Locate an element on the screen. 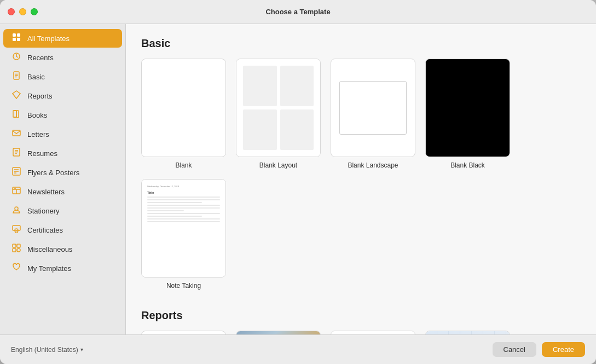 Image resolution: width=596 pixels, height=364 pixels. template-thumb-blank-landscape is located at coordinates (373, 108).